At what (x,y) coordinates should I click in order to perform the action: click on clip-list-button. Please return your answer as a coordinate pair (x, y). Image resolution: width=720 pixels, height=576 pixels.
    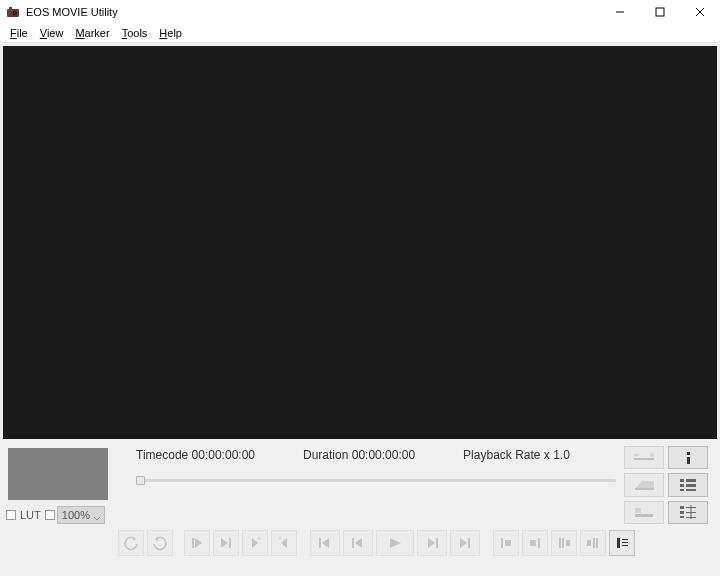
    Looking at the image, I should click on (688, 484).